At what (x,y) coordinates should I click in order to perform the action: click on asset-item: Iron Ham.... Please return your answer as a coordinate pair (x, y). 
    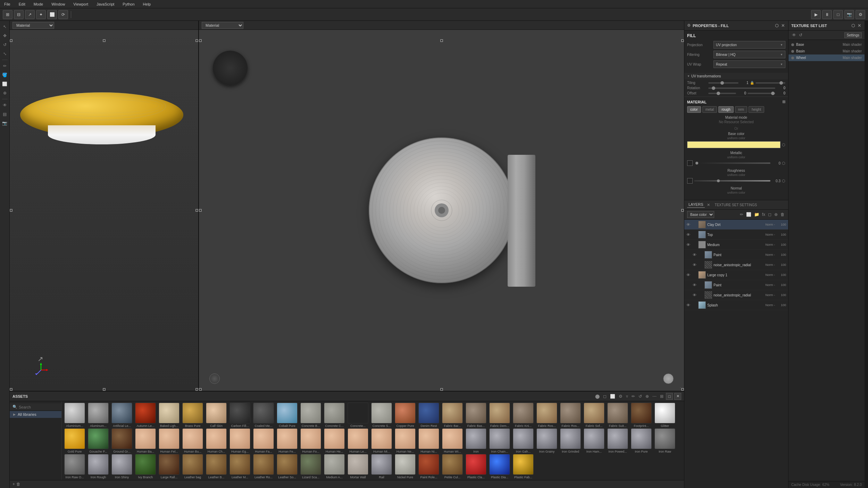
    Looking at the image, I should click on (594, 441).